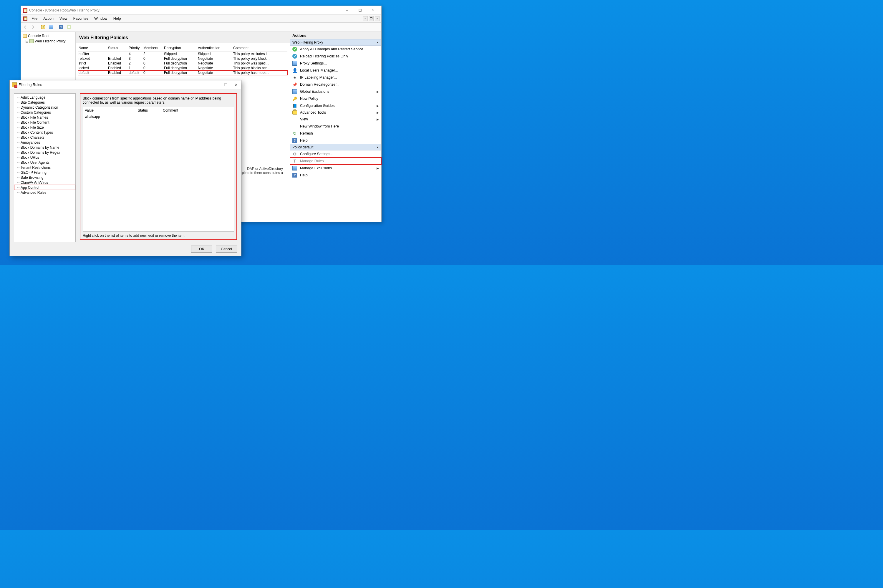 The image size is (883, 588). I want to click on actions-section-policy: Policy default ▲, so click(336, 147).